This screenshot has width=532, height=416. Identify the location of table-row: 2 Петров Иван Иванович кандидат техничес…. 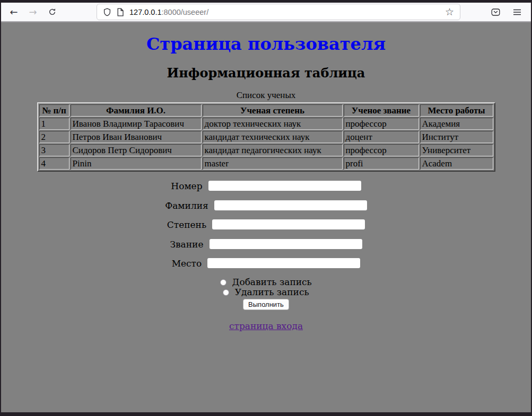
(266, 137).